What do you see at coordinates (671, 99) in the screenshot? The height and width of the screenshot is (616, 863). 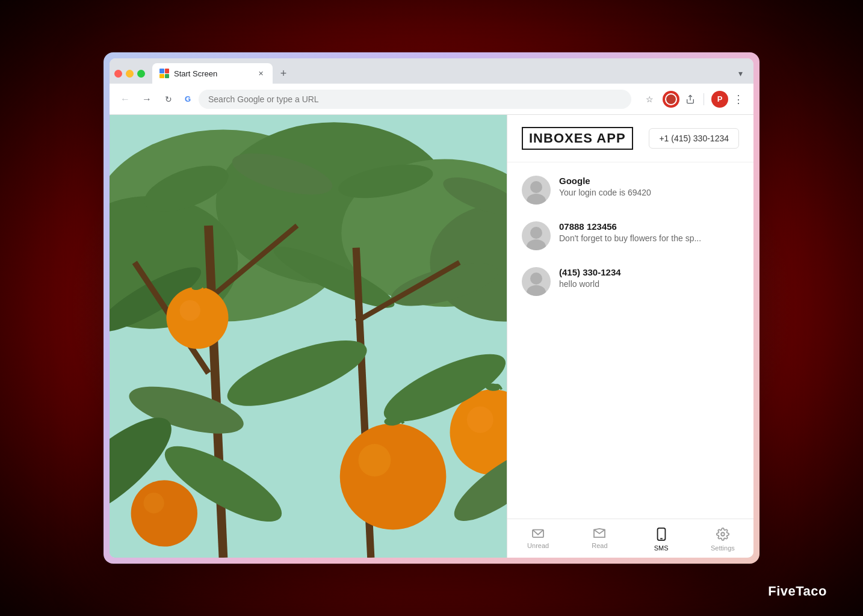 I see `avatar-inner` at bounding box center [671, 99].